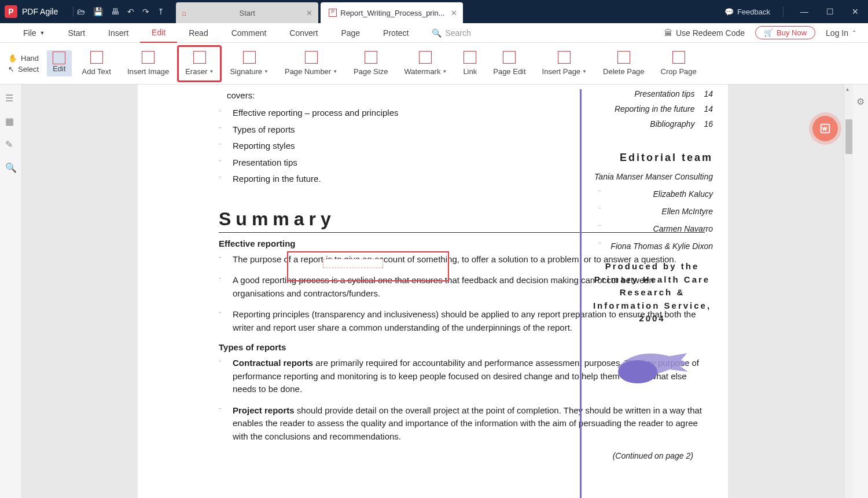  I want to click on redo-icon: ↷, so click(146, 12).